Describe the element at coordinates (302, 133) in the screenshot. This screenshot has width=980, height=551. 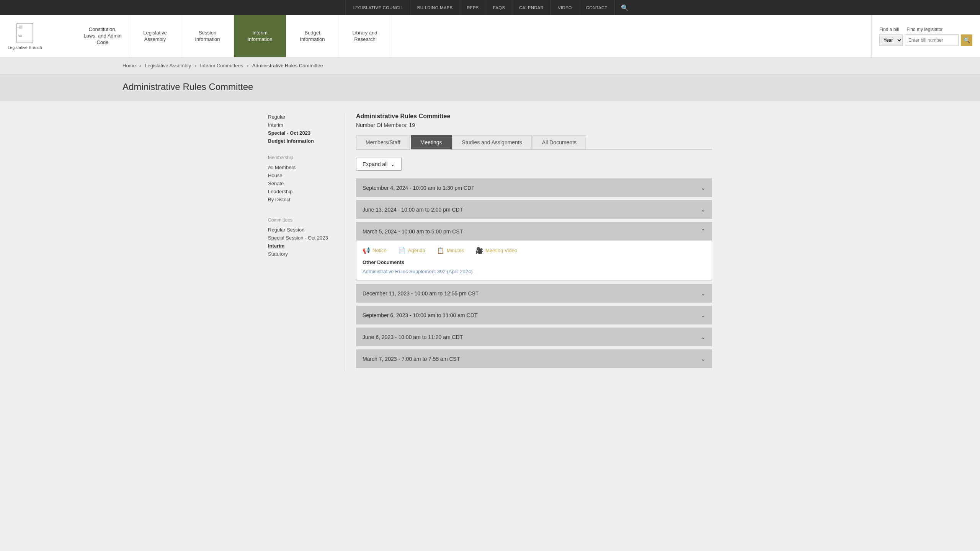
I see `sidebar-item-special-oct-2023: Special - Oct 2023` at that location.